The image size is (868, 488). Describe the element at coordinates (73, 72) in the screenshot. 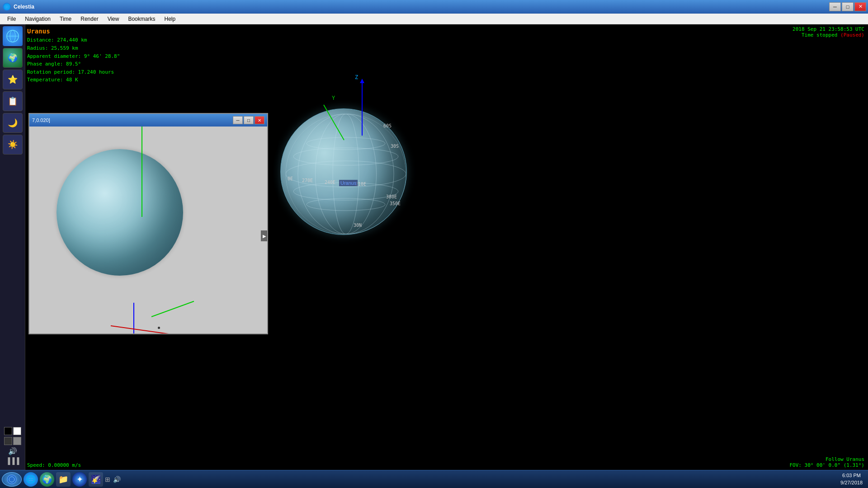

I see `info-rotation-period: Rotation period: 17.240 hours` at that location.